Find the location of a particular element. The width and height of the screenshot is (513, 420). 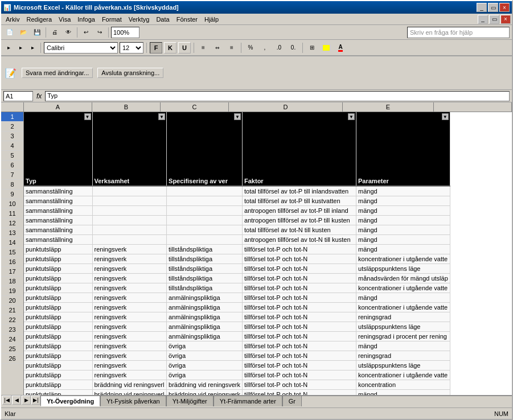

row-num-17: 17 is located at coordinates (13, 272).